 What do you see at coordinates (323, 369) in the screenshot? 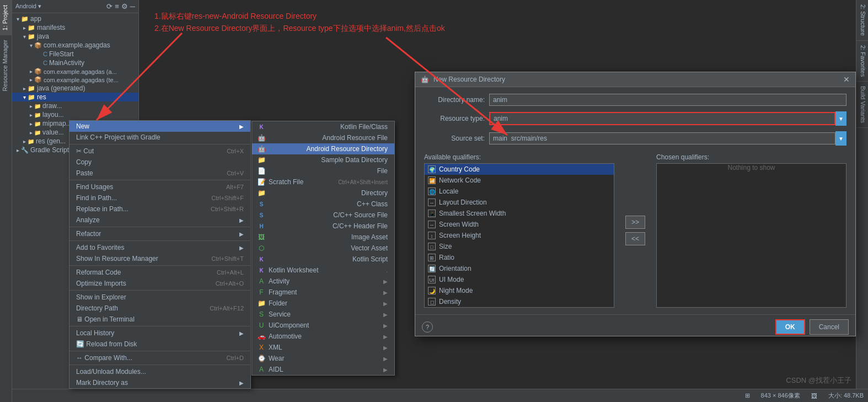
I see `submenu-item-aidl: A AIDL ▶` at bounding box center [323, 369].